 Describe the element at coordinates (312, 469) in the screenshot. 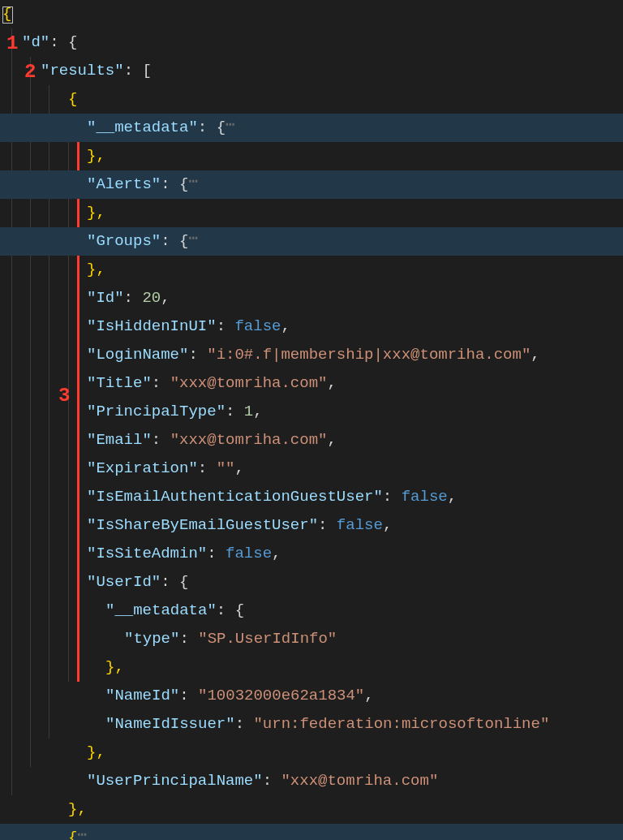

I see `code-line: "Expiration": "",` at that location.